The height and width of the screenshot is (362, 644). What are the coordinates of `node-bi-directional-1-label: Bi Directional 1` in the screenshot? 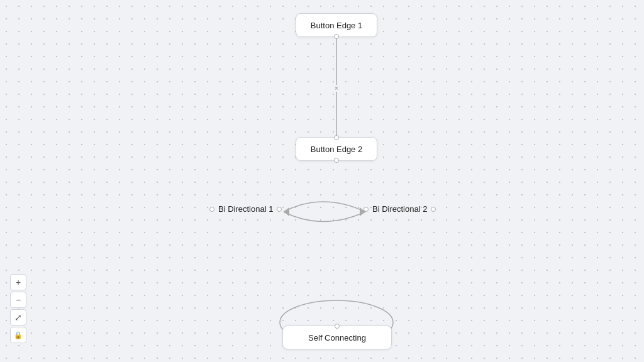 It's located at (245, 209).